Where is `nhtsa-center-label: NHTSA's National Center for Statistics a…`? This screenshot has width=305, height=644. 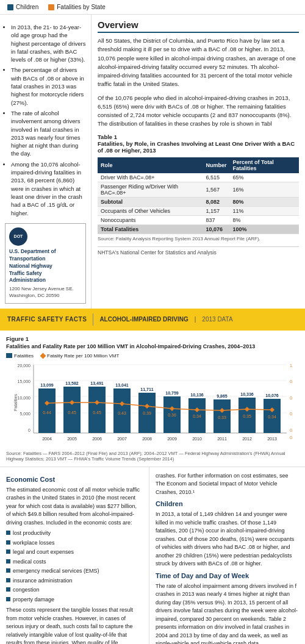
nhtsa-center-label: NHTSA's National Center for Statistics a… is located at coordinates (198, 251).